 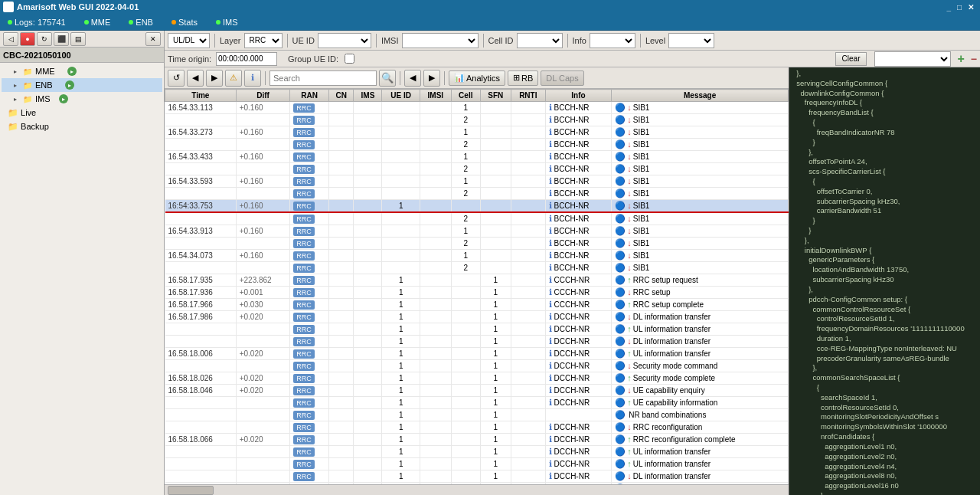 I want to click on ueid-select, so click(x=345, y=41).